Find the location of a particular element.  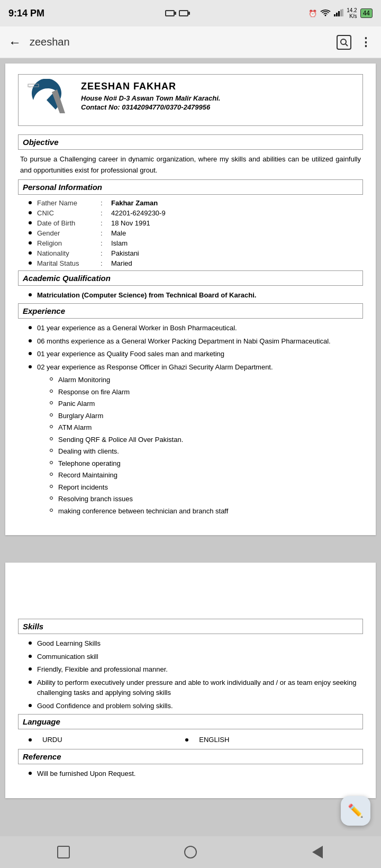

exp-item-2: 06 months experience as a General Worker… is located at coordinates (196, 341).